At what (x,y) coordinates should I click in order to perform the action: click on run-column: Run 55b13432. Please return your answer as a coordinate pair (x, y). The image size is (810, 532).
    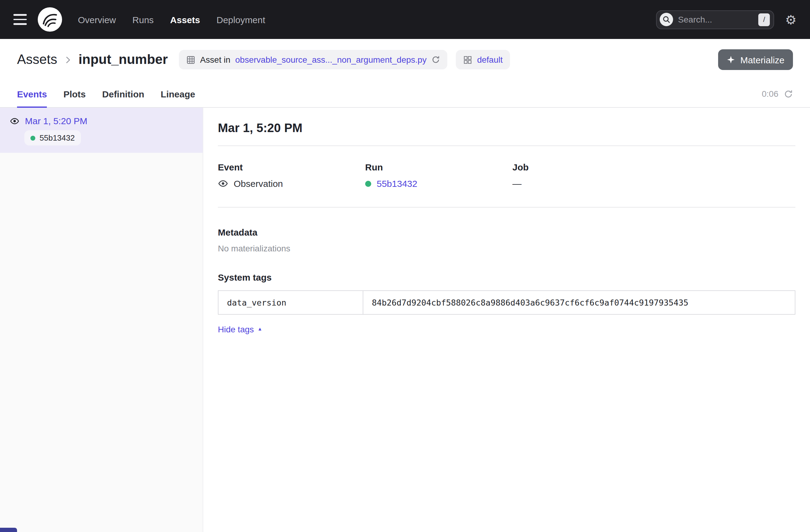
    Looking at the image, I should click on (439, 175).